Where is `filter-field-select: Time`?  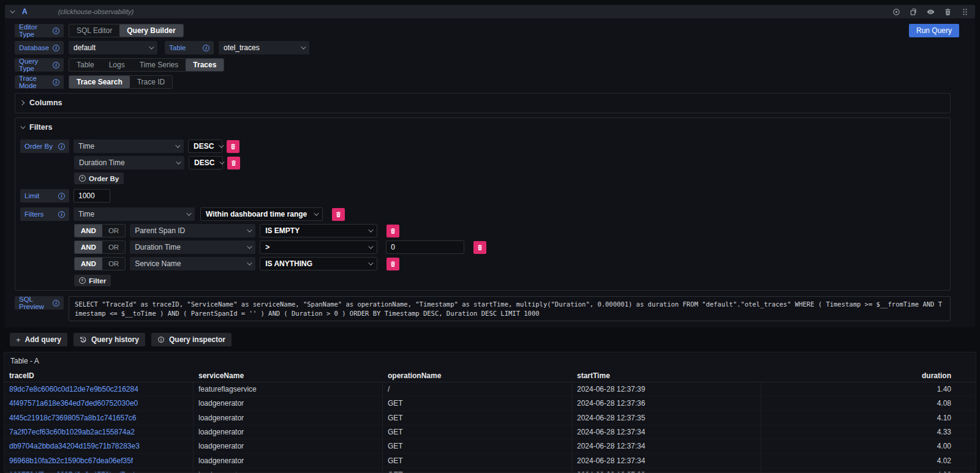
filter-field-select: Time is located at coordinates (134, 214).